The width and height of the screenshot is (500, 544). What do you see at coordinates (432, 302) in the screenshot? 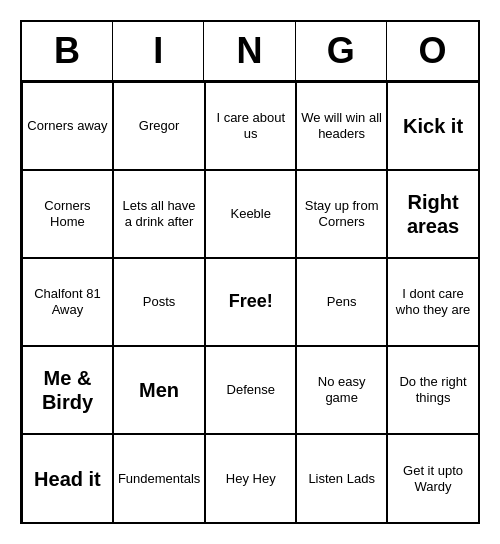
I see `bingo-cell: I dont care who they are` at bounding box center [432, 302].